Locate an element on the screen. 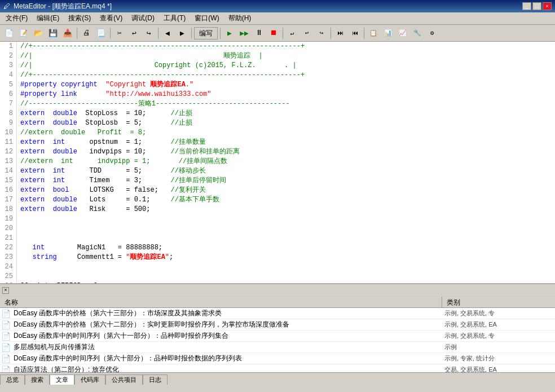  item-type: 交易, 交易系统, EA is located at coordinates (499, 369).